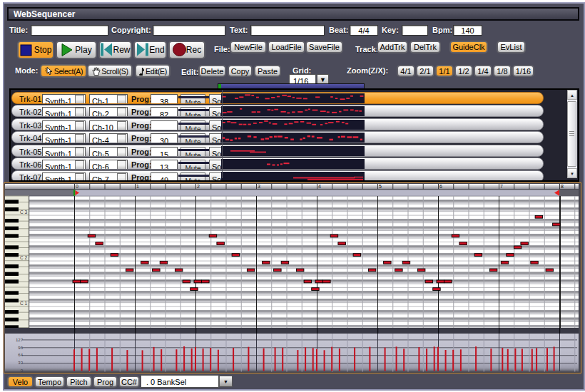 This screenshot has width=585, height=392. I want to click on svg-text: 127, so click(20, 340).